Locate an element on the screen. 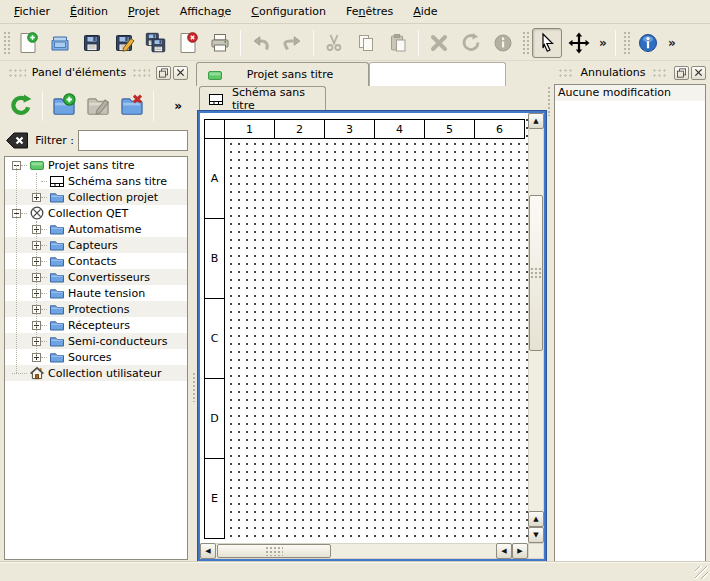 The width and height of the screenshot is (710, 581). save-all-button is located at coordinates (156, 43).